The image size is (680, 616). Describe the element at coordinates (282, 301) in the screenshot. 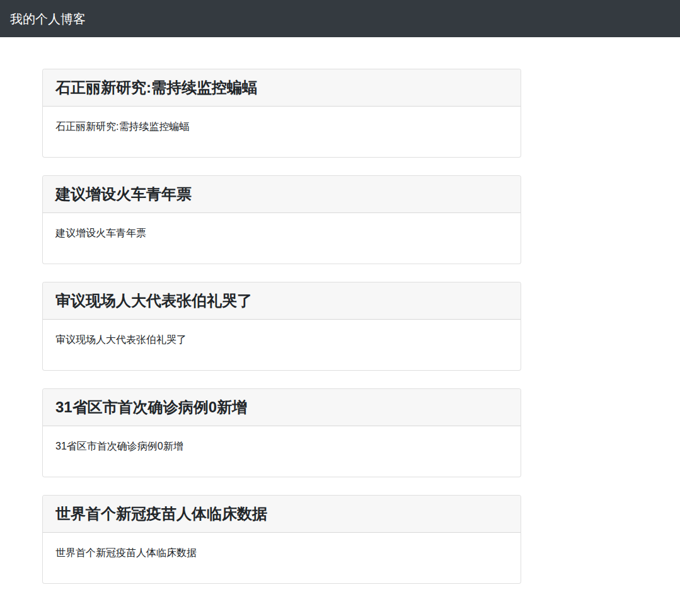

I see `post-card-header: 审议现场人大代表张伯礼哭了` at that location.